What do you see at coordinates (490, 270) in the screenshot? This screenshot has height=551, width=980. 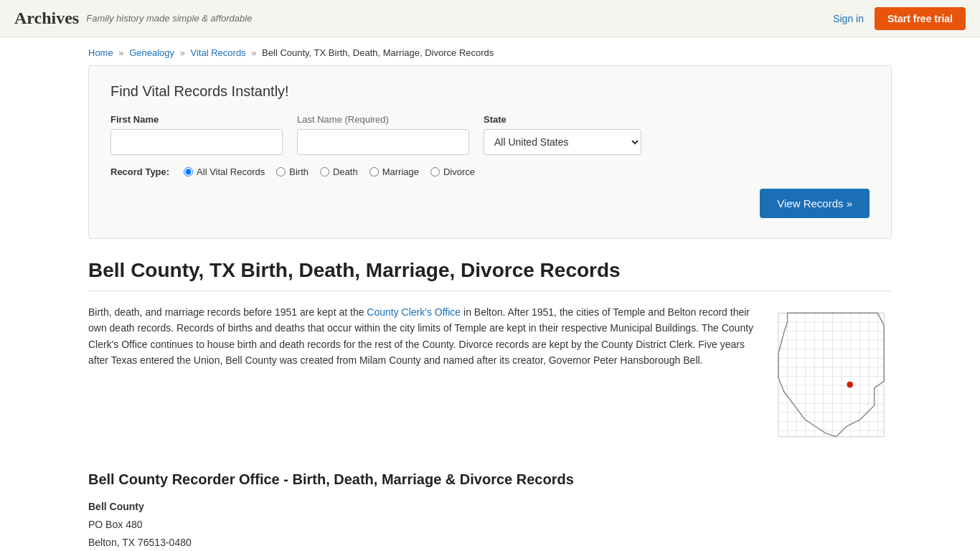 I see `page-title: Bell County, TX Birth, Death, Marriage, …` at bounding box center [490, 270].